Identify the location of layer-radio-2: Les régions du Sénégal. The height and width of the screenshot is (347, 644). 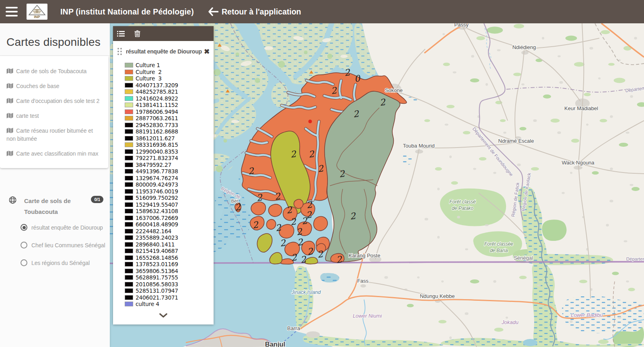
(55, 263).